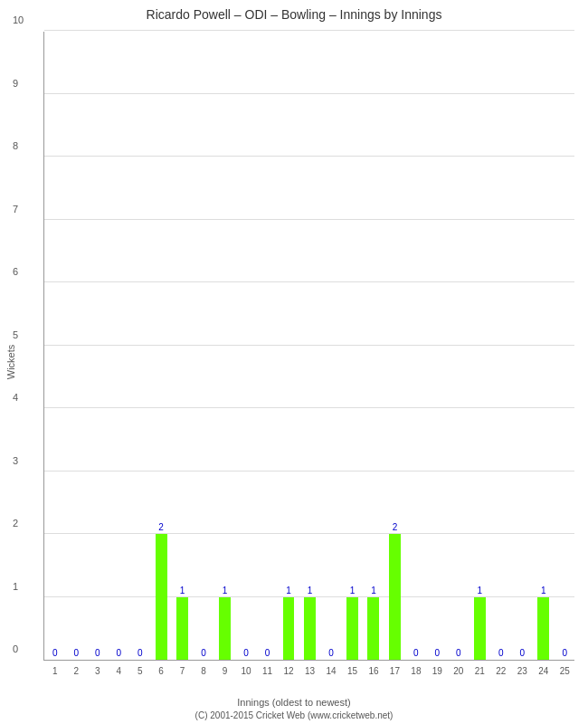 The image size is (588, 724). I want to click on bar-value-label-23: 0, so click(523, 653).